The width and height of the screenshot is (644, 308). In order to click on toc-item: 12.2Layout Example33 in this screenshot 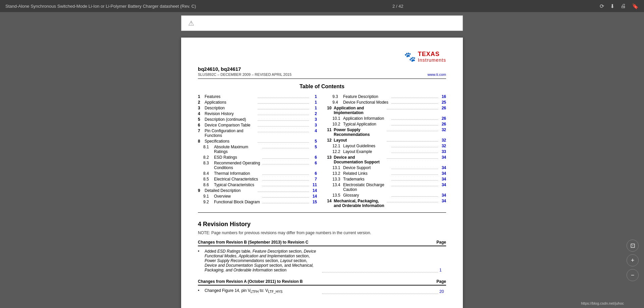, I will do `click(386, 152)`.